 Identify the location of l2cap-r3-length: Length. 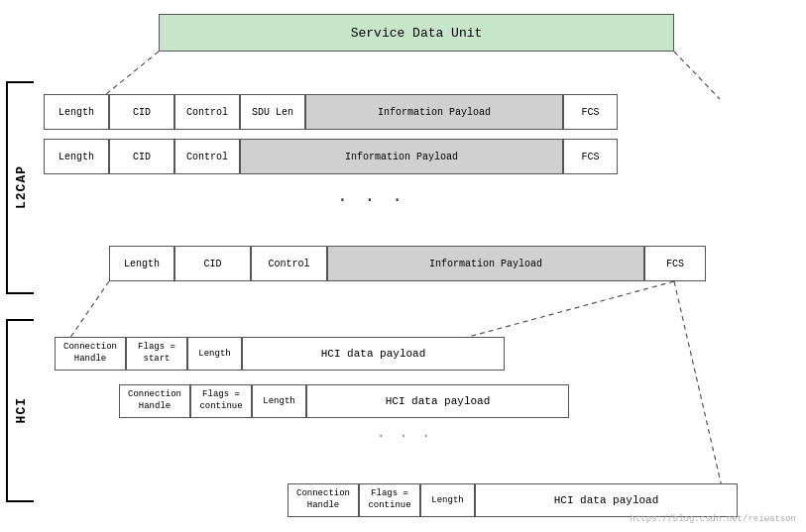
(142, 264).